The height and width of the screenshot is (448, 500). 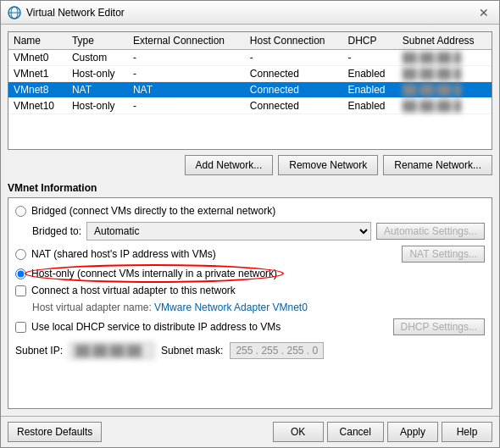 I want to click on rename-network-button: Rename Network..., so click(x=437, y=165).